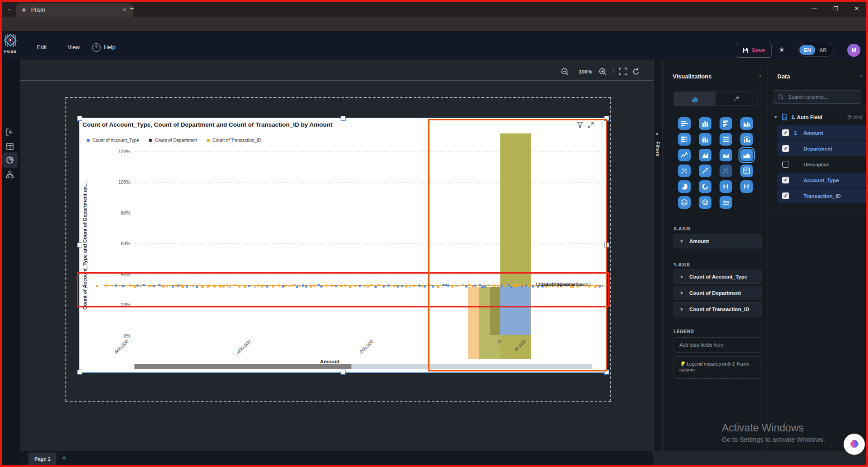 This screenshot has height=467, width=868. I want to click on table-matrix-icon, so click(747, 171).